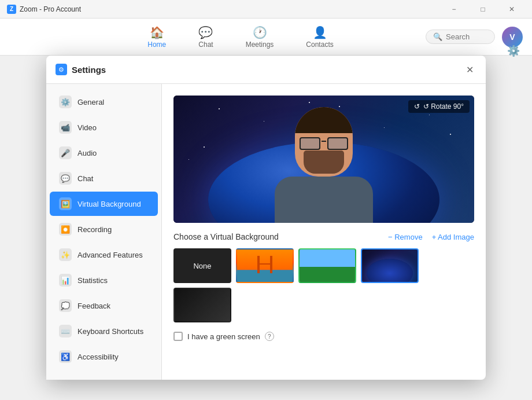 The height and width of the screenshot is (400, 532). Describe the element at coordinates (65, 153) in the screenshot. I see `audio-icon: 🎤` at that location.